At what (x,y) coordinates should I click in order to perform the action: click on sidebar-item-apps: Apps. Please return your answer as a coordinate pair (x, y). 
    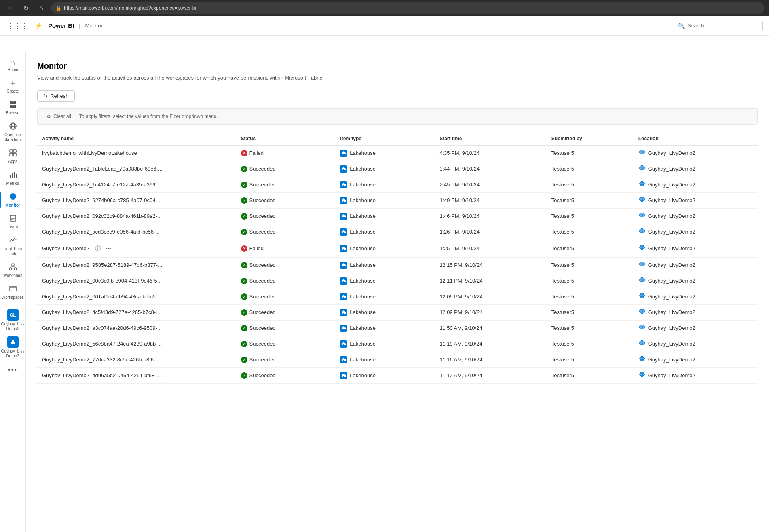
    Looking at the image, I should click on (13, 156).